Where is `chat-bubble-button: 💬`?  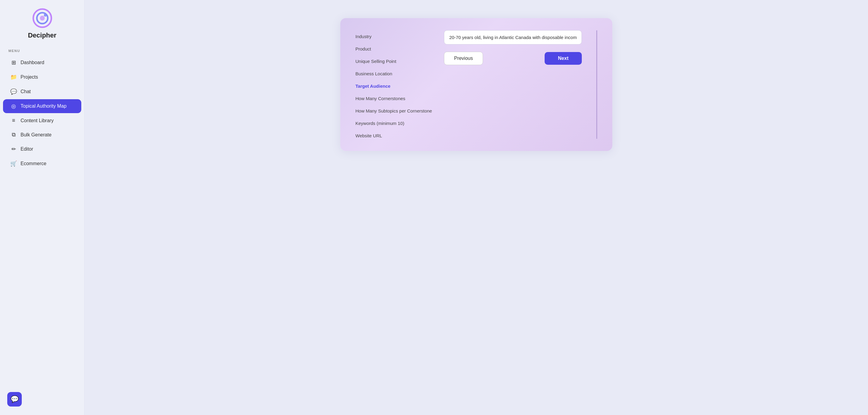 chat-bubble-button: 💬 is located at coordinates (15, 399).